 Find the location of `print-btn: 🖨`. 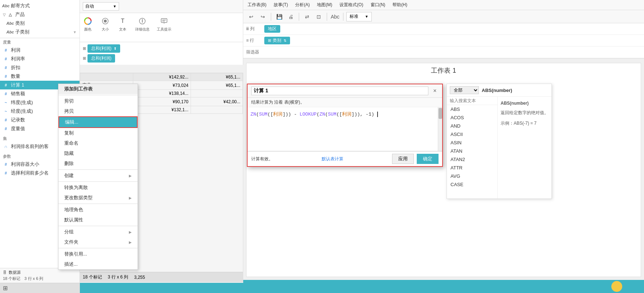

print-btn: 🖨 is located at coordinates (291, 17).